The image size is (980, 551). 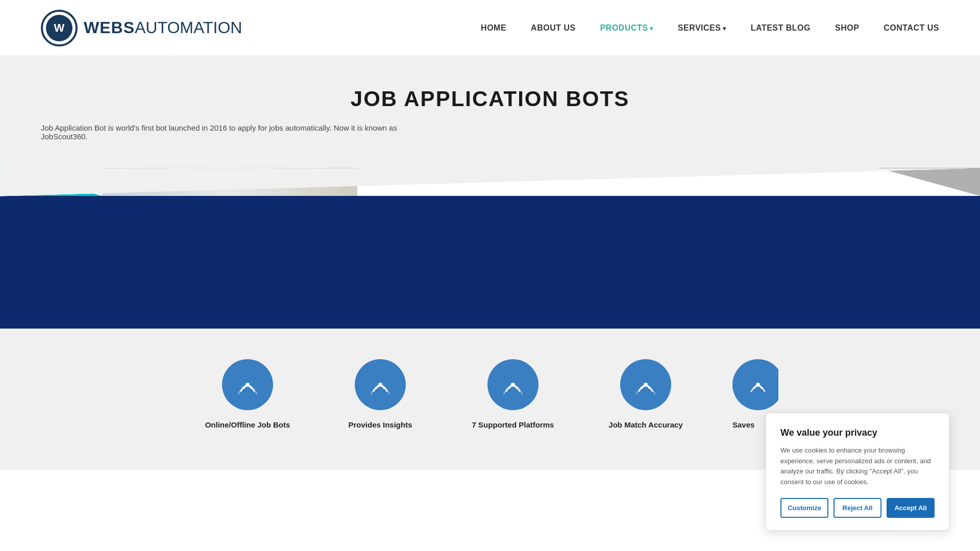 What do you see at coordinates (743, 424) in the screenshot?
I see `feature-label-saves: Saves` at bounding box center [743, 424].